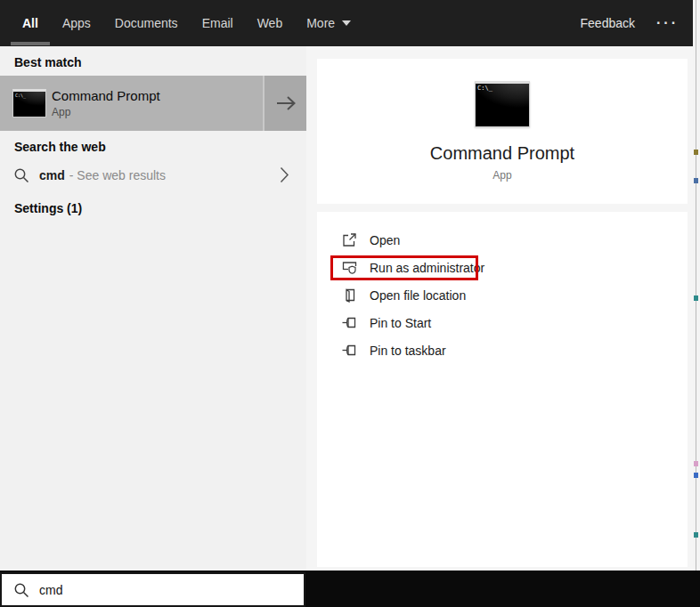  What do you see at coordinates (502, 322) in the screenshot?
I see `action-pin-to-start: Pin to Start` at bounding box center [502, 322].